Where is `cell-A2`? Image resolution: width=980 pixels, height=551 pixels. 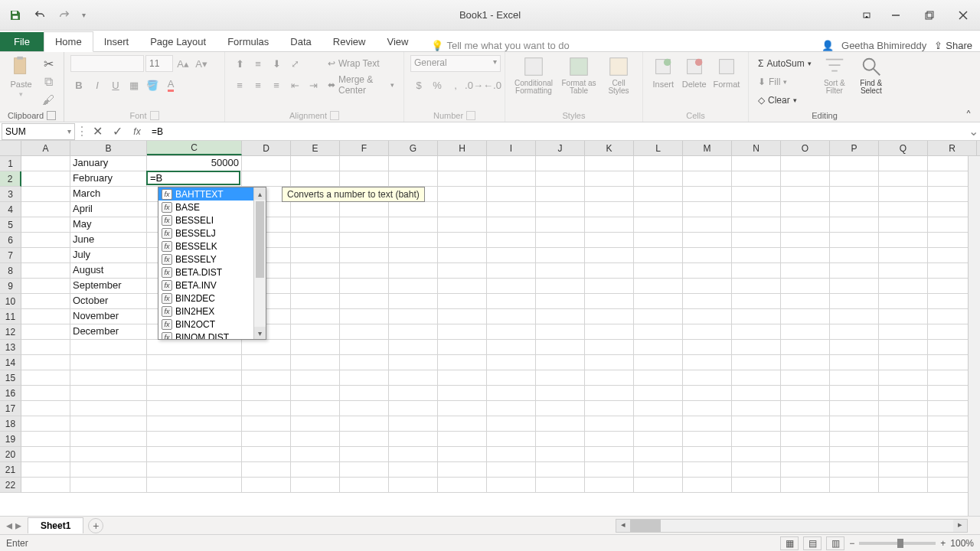 cell-A2 is located at coordinates (46, 179).